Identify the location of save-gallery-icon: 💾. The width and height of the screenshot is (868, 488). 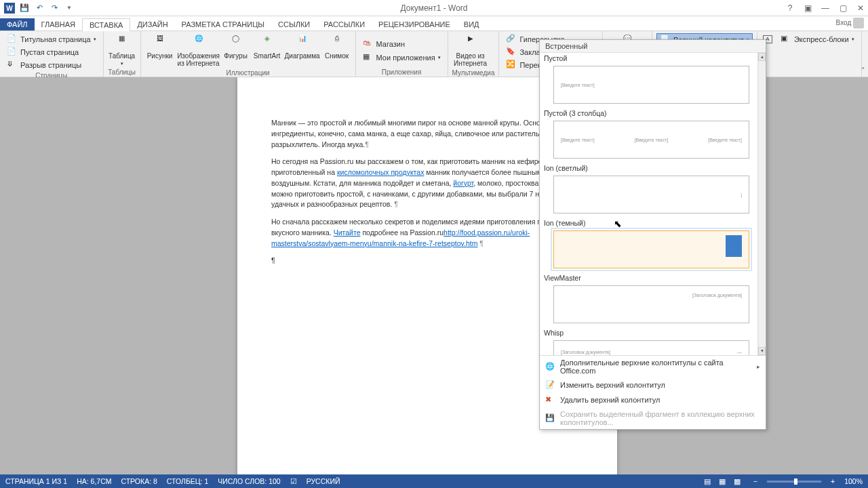
(550, 418).